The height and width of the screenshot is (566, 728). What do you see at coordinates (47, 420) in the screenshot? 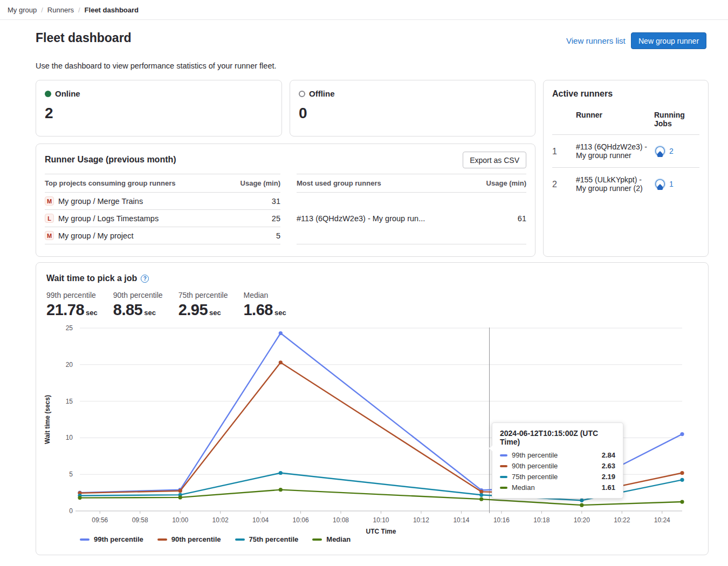
I see `svg-text: Wait time (secs)` at bounding box center [47, 420].